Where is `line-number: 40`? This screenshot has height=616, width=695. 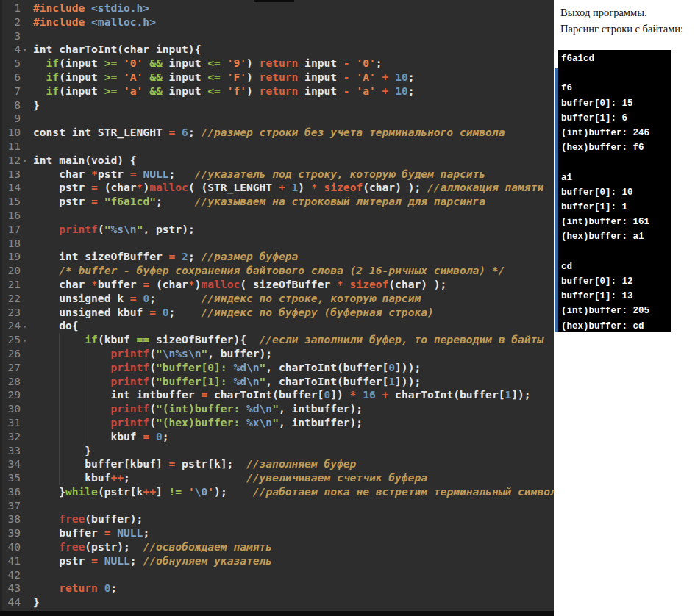
line-number: 40 is located at coordinates (10, 547).